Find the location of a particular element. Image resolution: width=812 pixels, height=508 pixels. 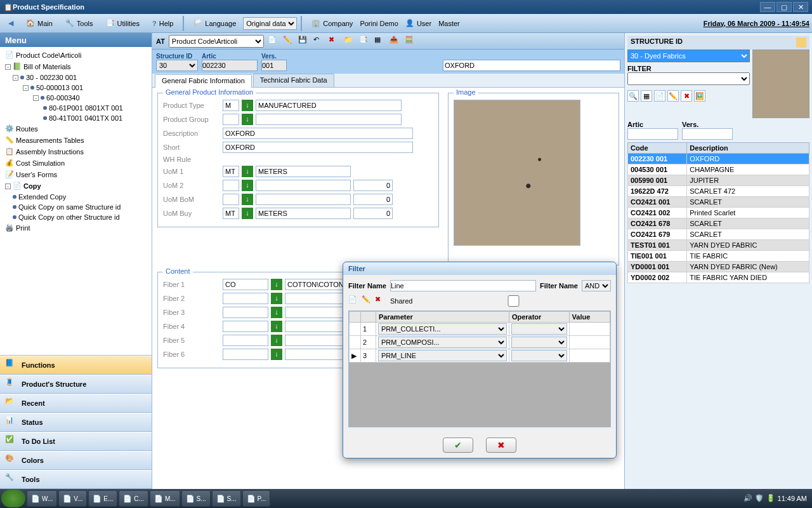

tab-general: General Fabric Information is located at coordinates (203, 81).